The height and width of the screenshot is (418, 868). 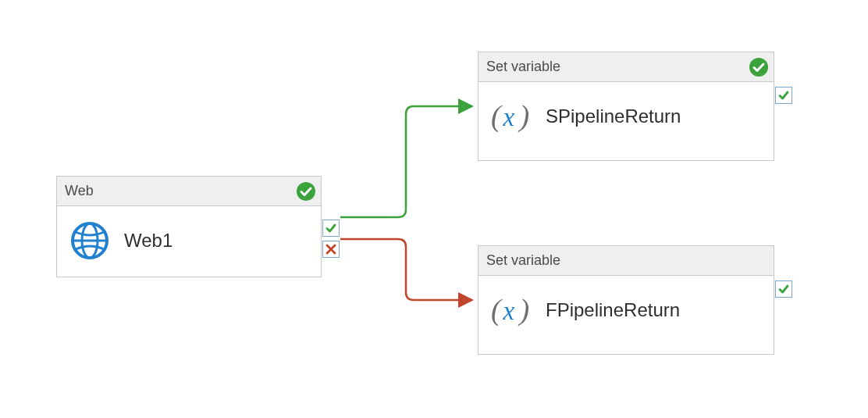 I want to click on activity-name: SPipelineReturn, so click(x=614, y=116).